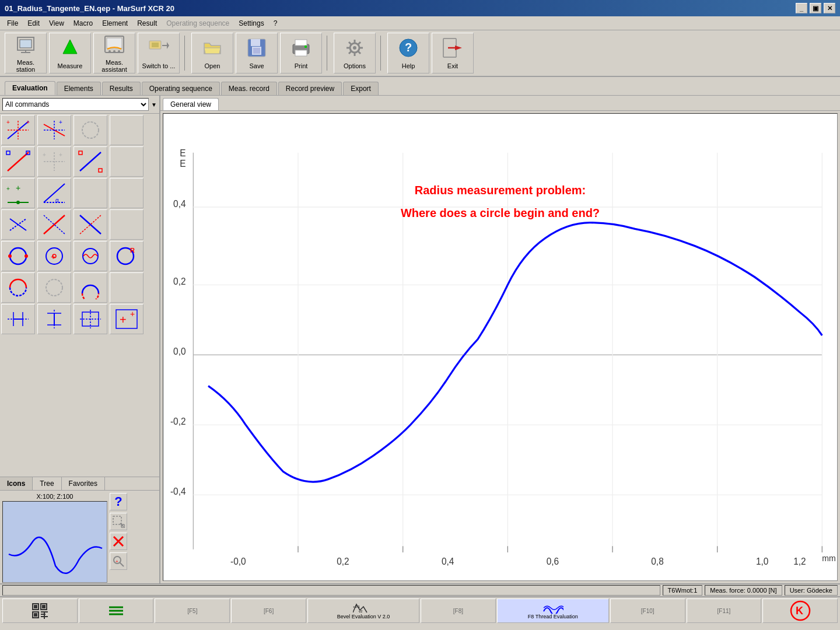 The height and width of the screenshot is (630, 840). Describe the element at coordinates (34, 23) in the screenshot. I see `menu-edit: Edit` at that location.